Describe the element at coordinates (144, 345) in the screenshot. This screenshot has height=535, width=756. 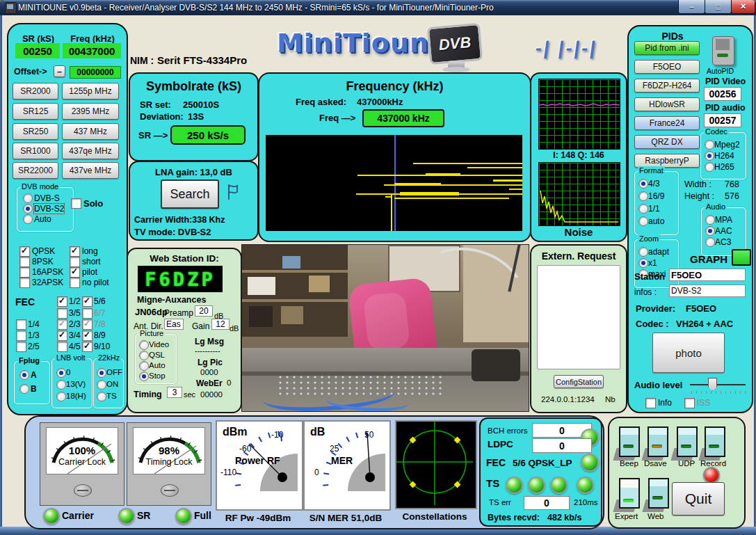
I see `picture-video-radio` at that location.